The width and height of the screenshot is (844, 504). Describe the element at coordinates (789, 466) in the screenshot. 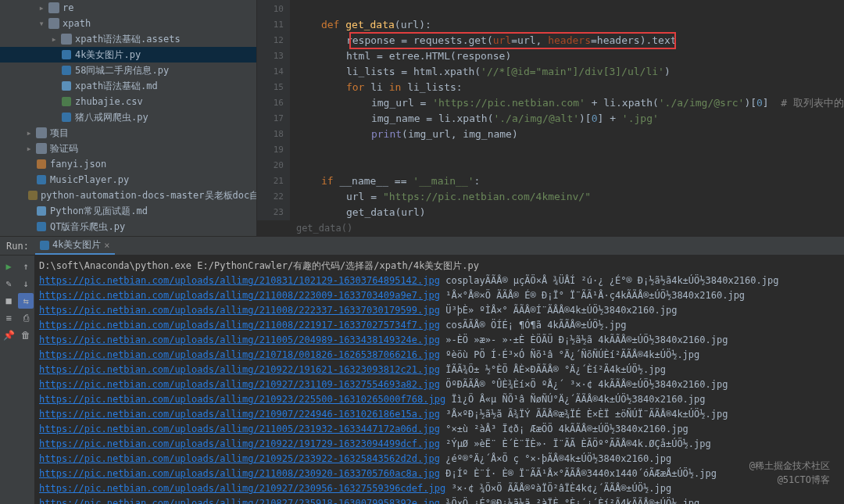

I see `watermark-juejin: @稀土掘金技术社区` at that location.